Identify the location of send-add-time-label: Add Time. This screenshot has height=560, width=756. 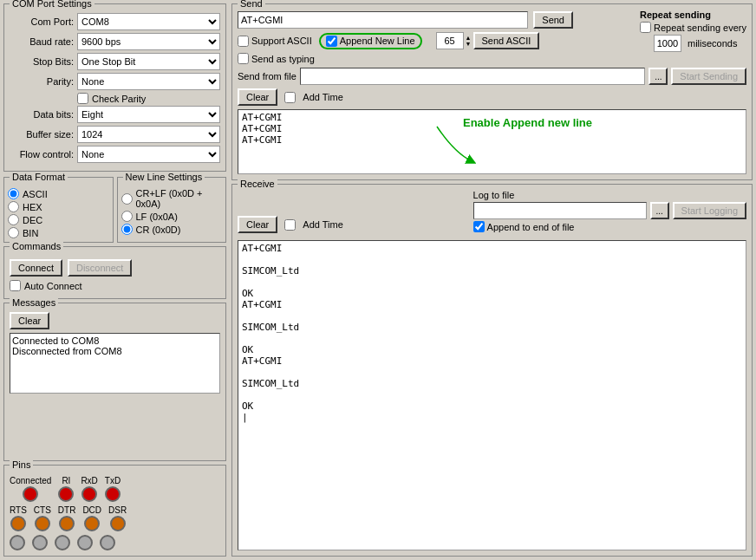
(323, 97).